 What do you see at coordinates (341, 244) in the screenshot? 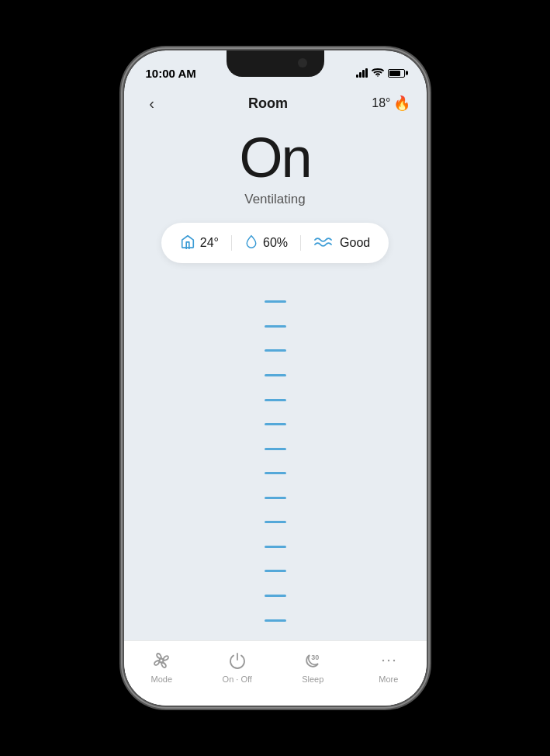
I see `air-quality-item: Good` at bounding box center [341, 244].